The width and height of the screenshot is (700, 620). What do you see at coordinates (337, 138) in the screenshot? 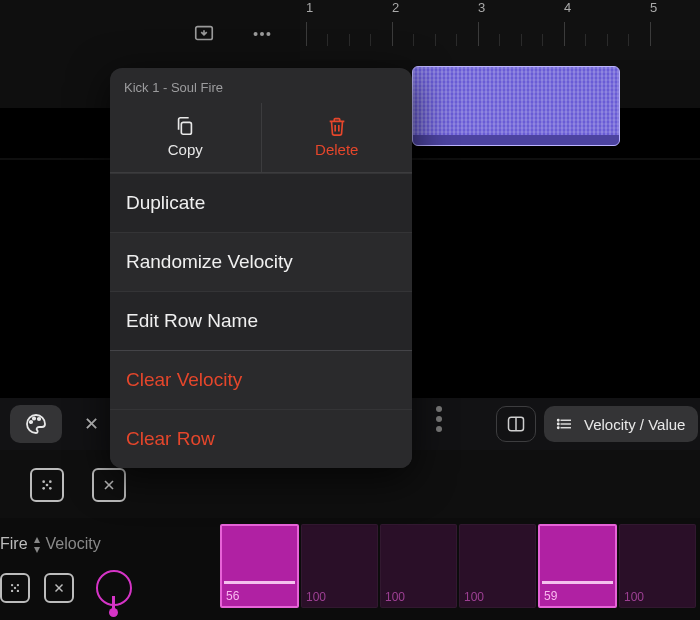
I see `delete-button: Delete` at bounding box center [337, 138].